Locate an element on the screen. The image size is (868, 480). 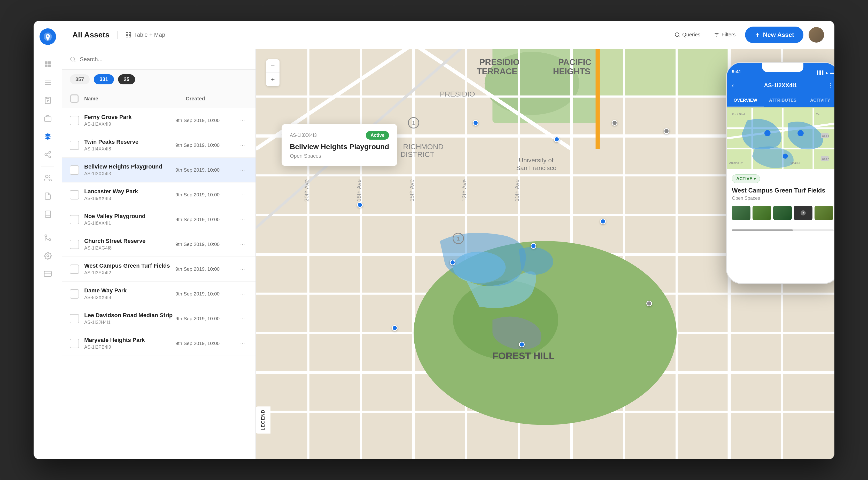
sidebar-item-dashboard is located at coordinates (48, 64).